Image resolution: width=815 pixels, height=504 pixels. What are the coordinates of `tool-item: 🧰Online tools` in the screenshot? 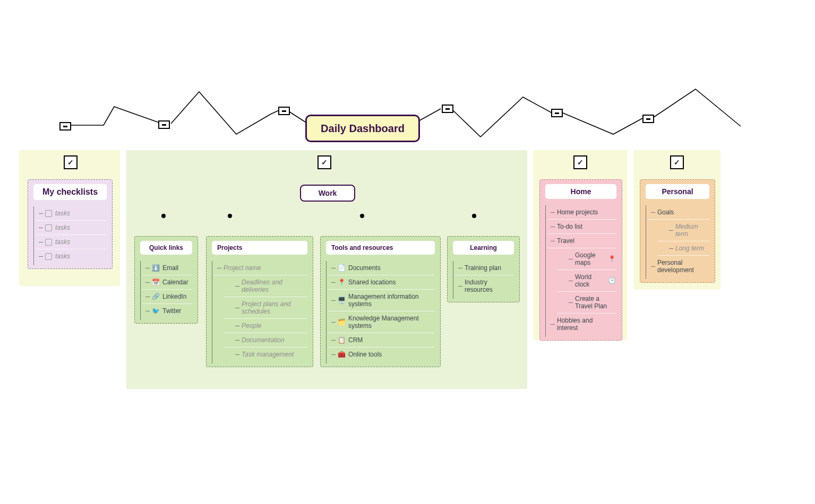 It's located at (381, 354).